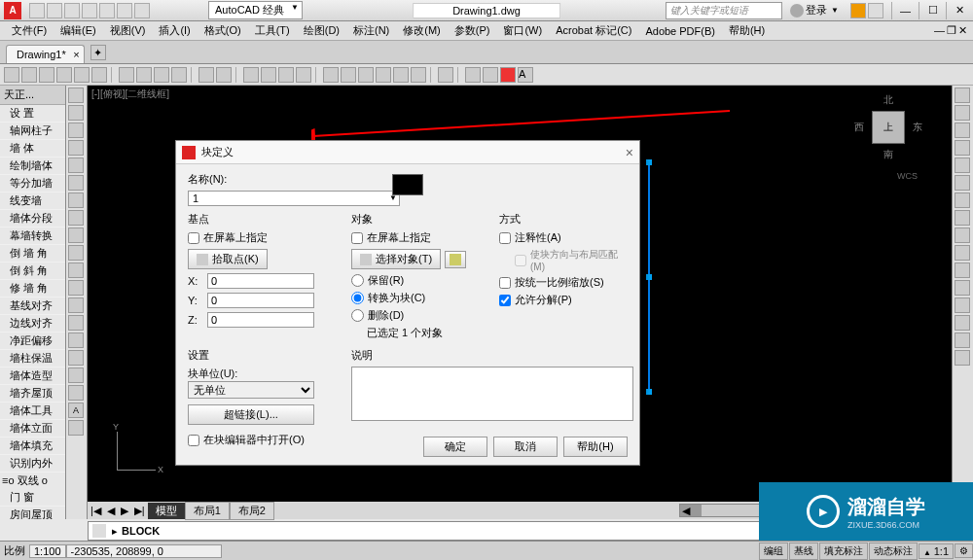 This screenshot has width=973, height=560. What do you see at coordinates (76, 358) in the screenshot?
I see `gradient-icon` at bounding box center [76, 358].